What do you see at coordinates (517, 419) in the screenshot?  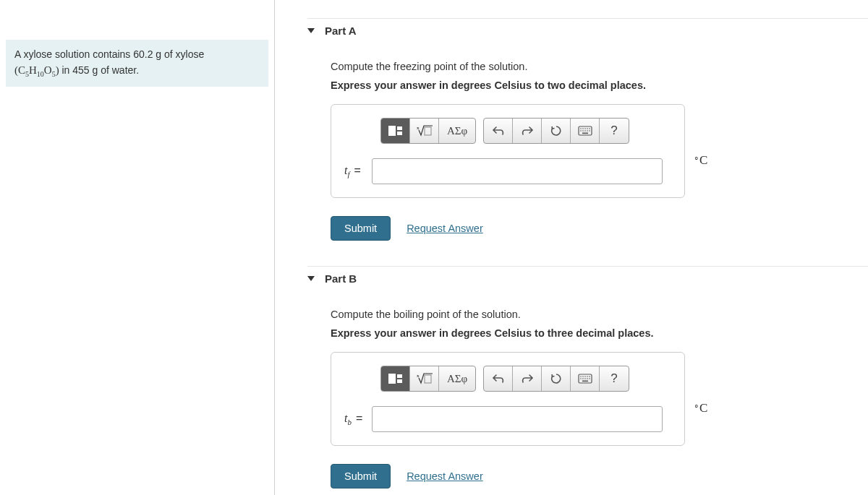 I see `part-b-answer-input` at bounding box center [517, 419].